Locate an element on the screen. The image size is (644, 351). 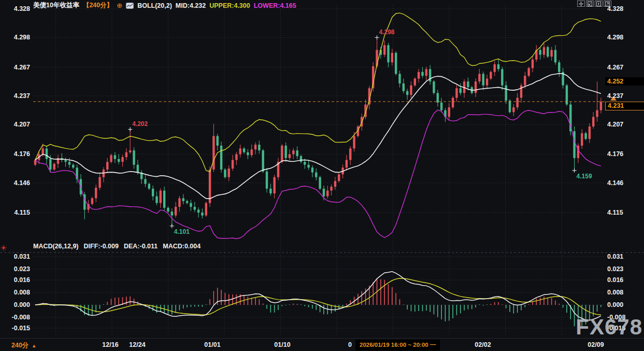
ref-price-box: 4.252 is located at coordinates (625, 81).